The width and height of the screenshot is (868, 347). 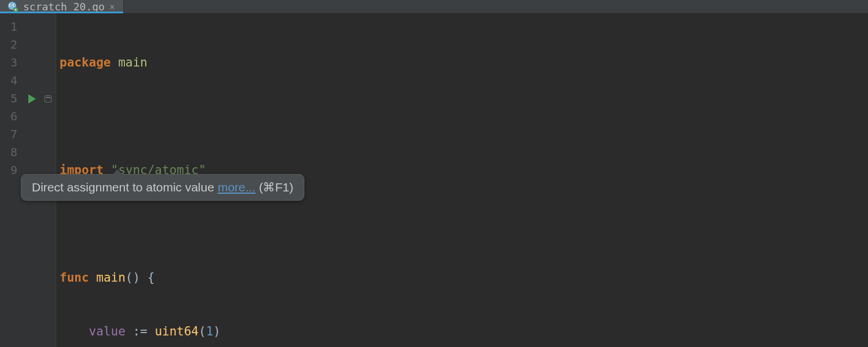 I want to click on type-call: uint64, so click(x=176, y=331).